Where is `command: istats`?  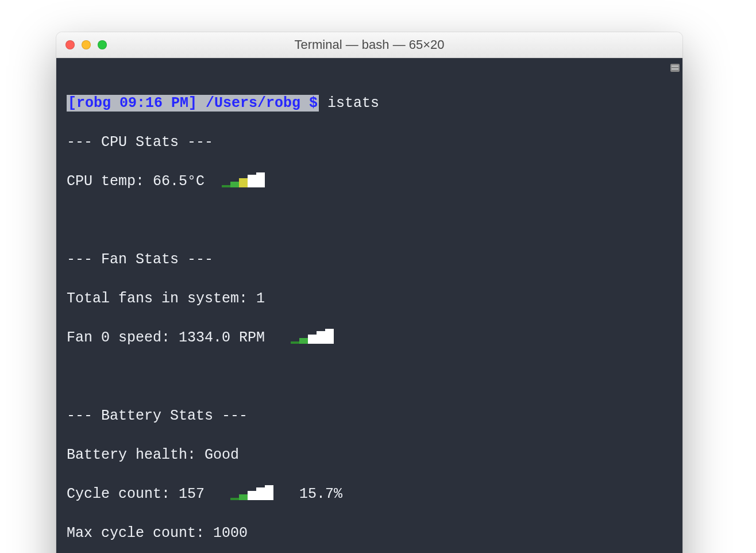
command: istats is located at coordinates (353, 103).